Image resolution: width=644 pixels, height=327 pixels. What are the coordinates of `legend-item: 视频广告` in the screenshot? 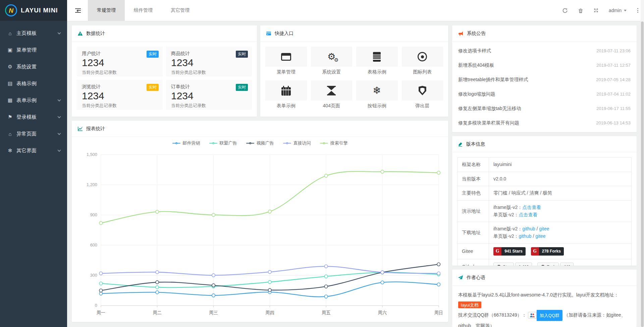 It's located at (260, 143).